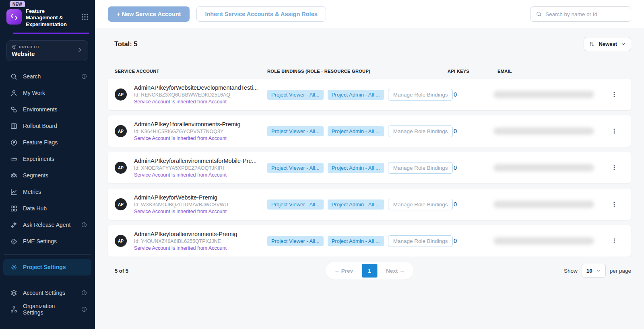 Image resolution: width=644 pixels, height=329 pixels. Describe the element at coordinates (607, 44) in the screenshot. I see `sort-dropdown: Newest` at that location.